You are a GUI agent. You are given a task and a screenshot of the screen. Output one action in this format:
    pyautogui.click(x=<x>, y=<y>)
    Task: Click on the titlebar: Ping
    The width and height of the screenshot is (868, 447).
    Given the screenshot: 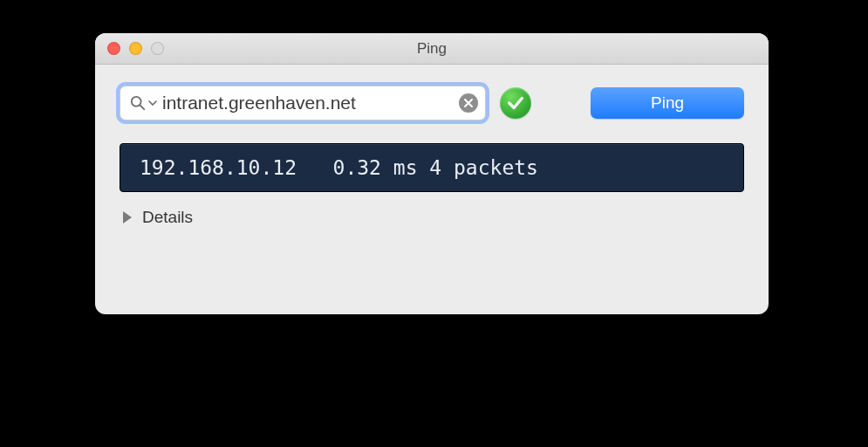 What is the action you would take?
    pyautogui.click(x=432, y=49)
    